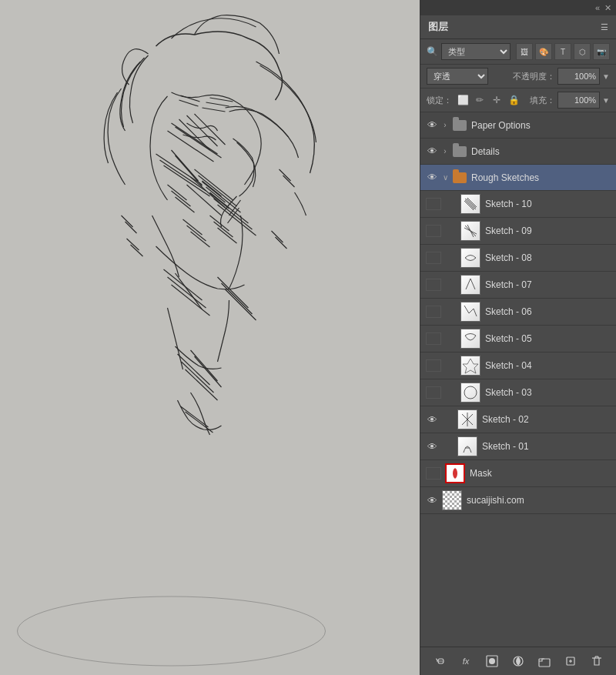 The height and width of the screenshot is (675, 616). Describe the element at coordinates (518, 205) in the screenshot. I see `layer-item-sketch-10: Sketch - 10` at that location.